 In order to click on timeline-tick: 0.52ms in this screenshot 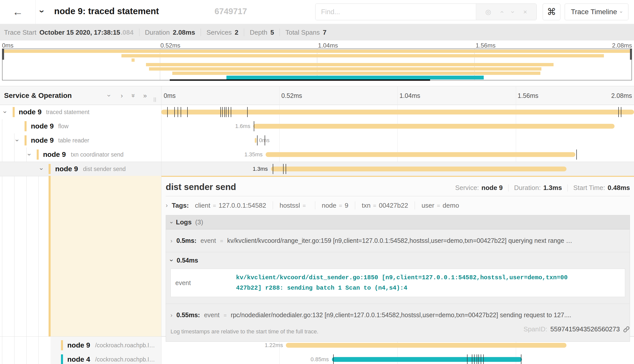, I will do `click(292, 96)`.